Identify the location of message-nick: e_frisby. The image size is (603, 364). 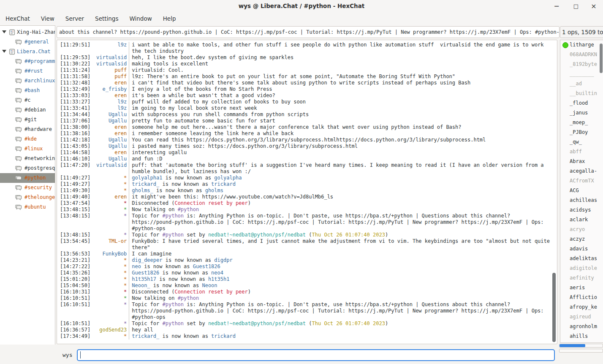
(109, 90).